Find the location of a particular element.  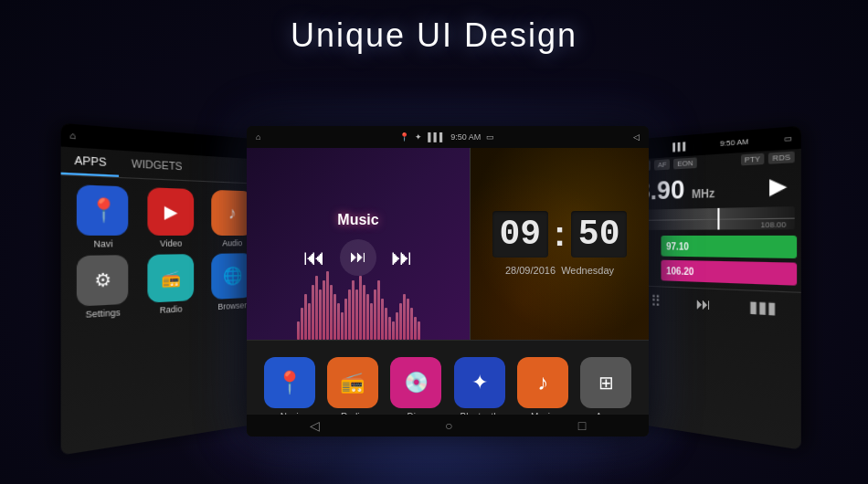

dock-apps-icon: ⊞ is located at coordinates (606, 383).